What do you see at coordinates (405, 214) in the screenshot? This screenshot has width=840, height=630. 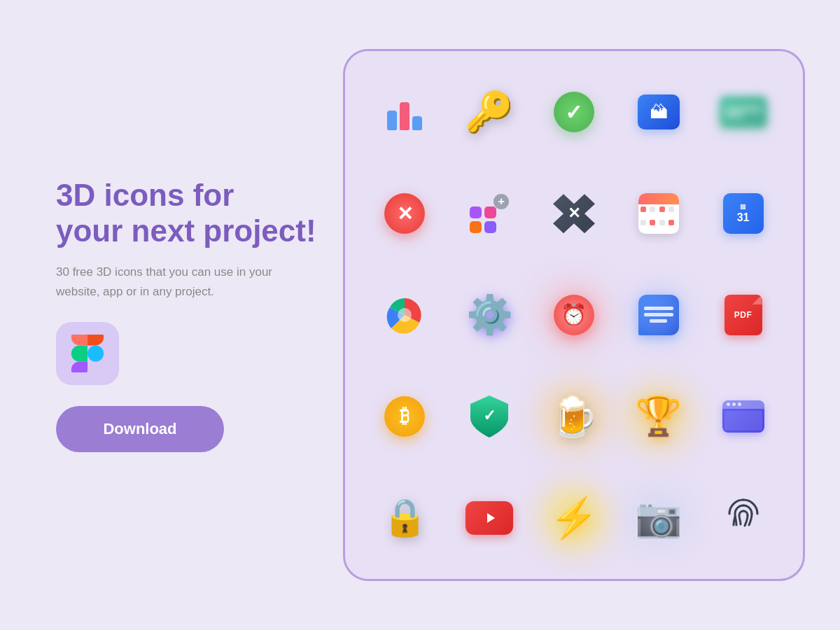 I see `close-red-icon: ✕` at bounding box center [405, 214].